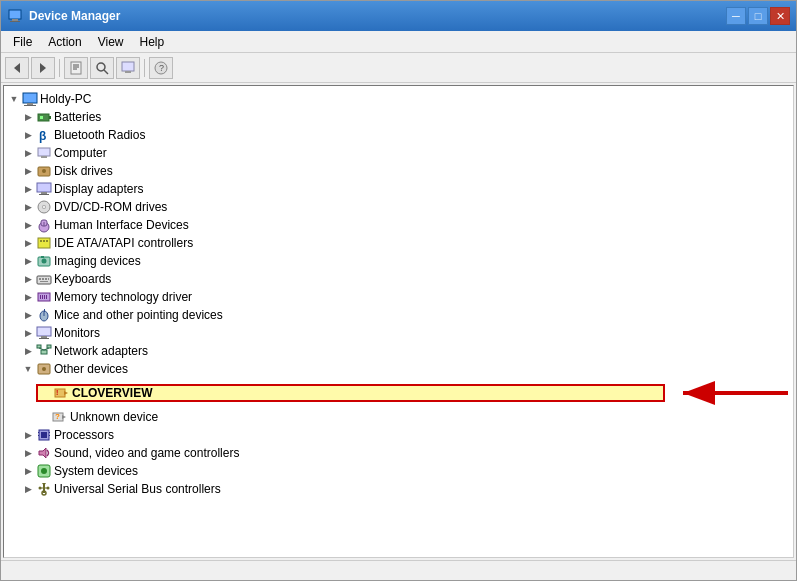 This screenshot has width=797, height=581. I want to click on processors-label: Processors, so click(84, 435).